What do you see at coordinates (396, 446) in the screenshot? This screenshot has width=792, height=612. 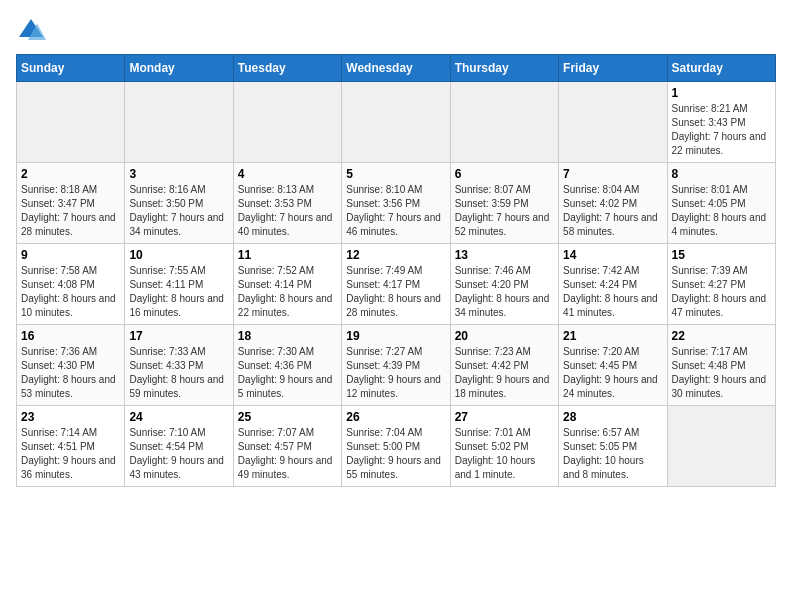 I see `calendar-cell: 26Sunrise: 7:04 AM Sunset: 5:00 PM Dayli…` at bounding box center [396, 446].